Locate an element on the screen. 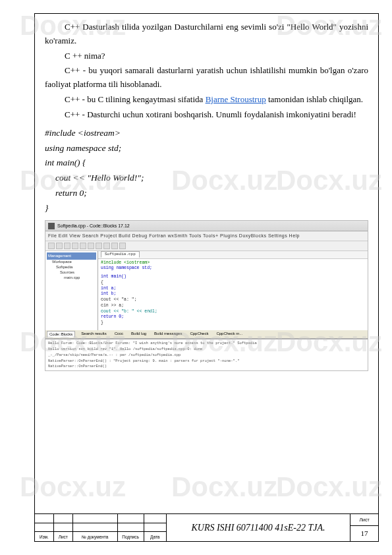 The height and width of the screenshot is (555, 392). link-bjarne: Bjarne Stroustrup is located at coordinates (236, 99).